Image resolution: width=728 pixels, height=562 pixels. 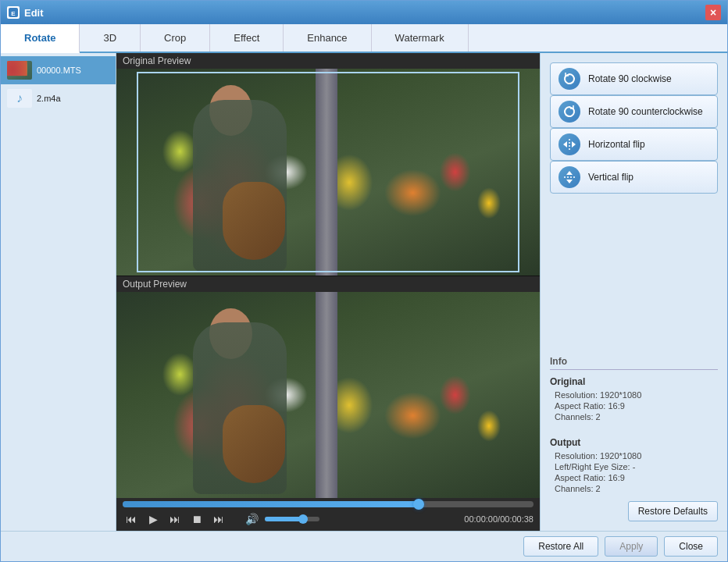 I want to click on output-eye-size: Left/Right Eye Size: -, so click(x=634, y=467).